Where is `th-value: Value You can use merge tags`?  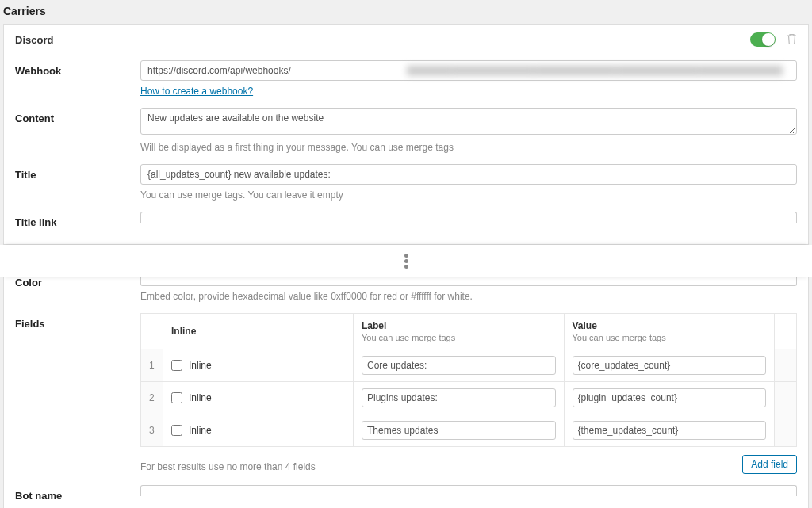 th-value: Value You can use merge tags is located at coordinates (669, 331).